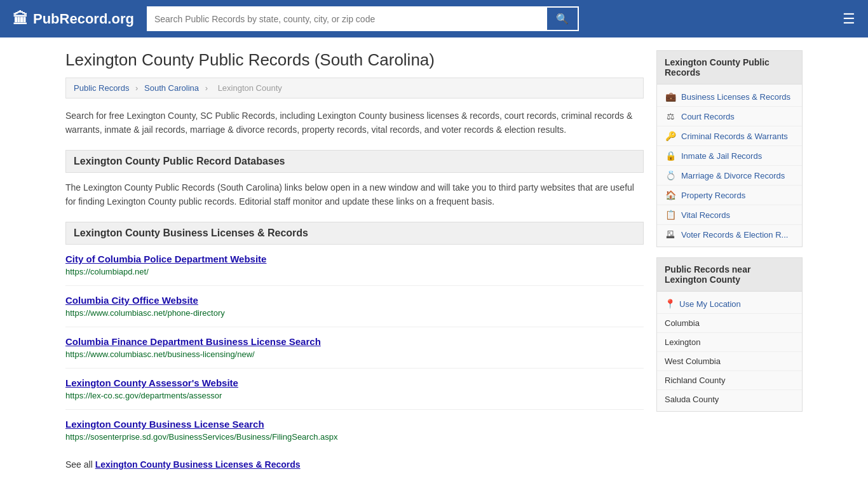 The image size is (868, 488). Describe the element at coordinates (562, 19) in the screenshot. I see `search-button: 🔍` at that location.